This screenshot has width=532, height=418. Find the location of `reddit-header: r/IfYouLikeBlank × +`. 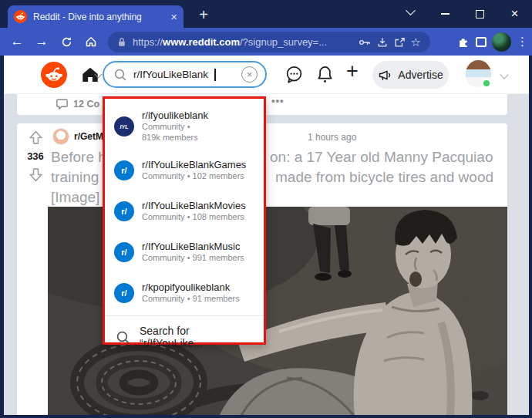

reddit-header: r/IfYouLikeBlank × + is located at coordinates (267, 75).